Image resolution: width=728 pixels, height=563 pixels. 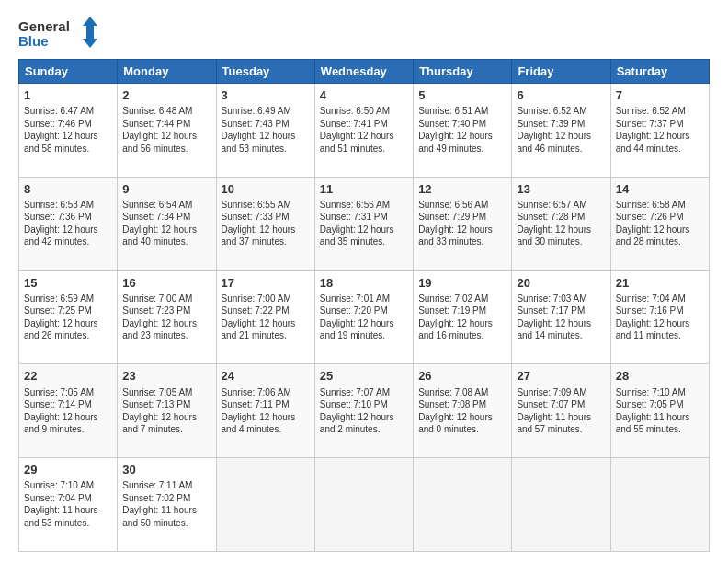 I want to click on calendar-cell: 26Sunrise: 7:08 AMSunset: 7:08 PMDayligh…, so click(x=463, y=411).